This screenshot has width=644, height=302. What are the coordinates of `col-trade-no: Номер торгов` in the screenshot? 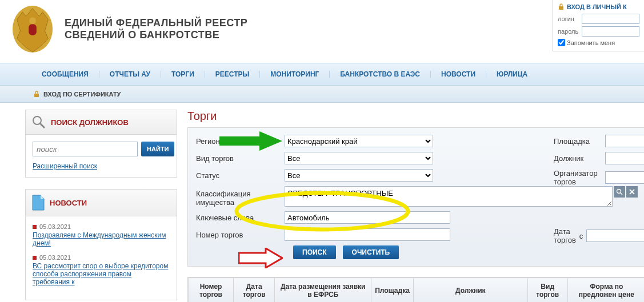 It's located at (211, 290).